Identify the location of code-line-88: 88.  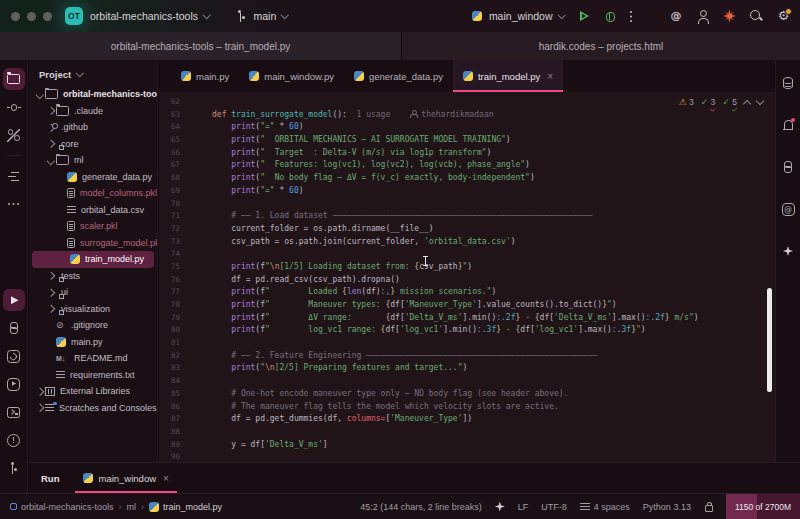
(467, 432).